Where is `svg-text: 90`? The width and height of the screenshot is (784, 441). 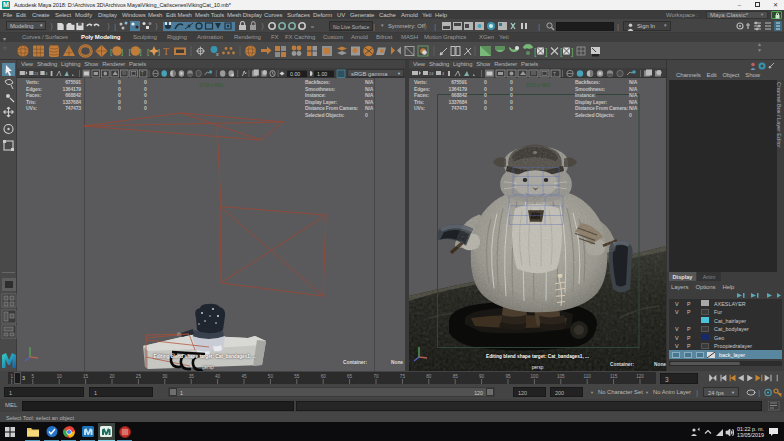 svg-text: 90 is located at coordinates (482, 376).